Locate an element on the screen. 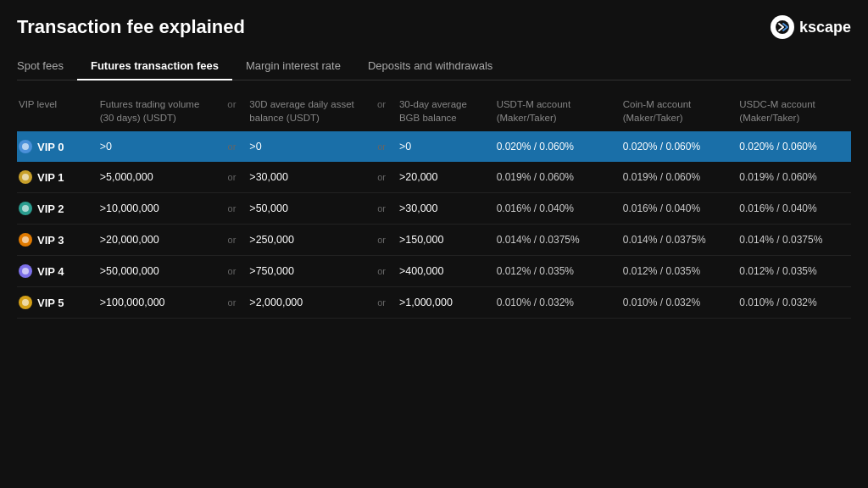  cell-coin-fee-3: 0.014% / 0.0375% is located at coordinates (676, 241).